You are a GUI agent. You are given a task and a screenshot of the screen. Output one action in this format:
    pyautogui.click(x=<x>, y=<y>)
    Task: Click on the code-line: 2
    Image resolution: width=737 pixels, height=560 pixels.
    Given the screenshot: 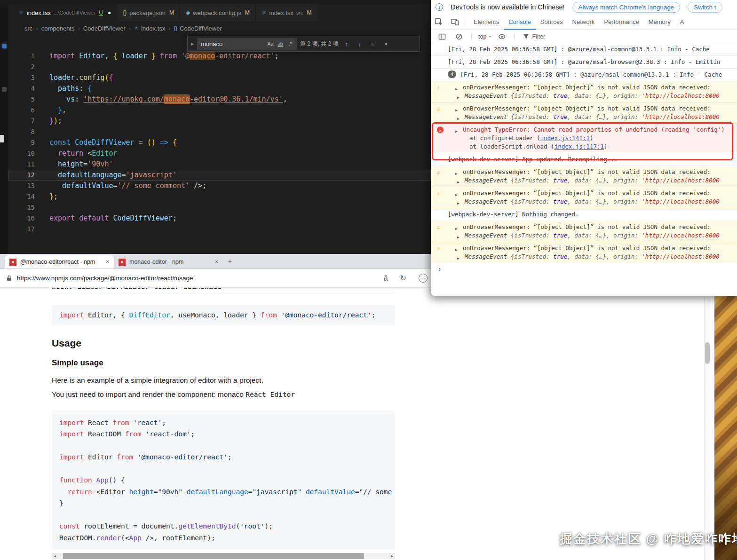 What is the action you would take?
    pyautogui.click(x=220, y=67)
    